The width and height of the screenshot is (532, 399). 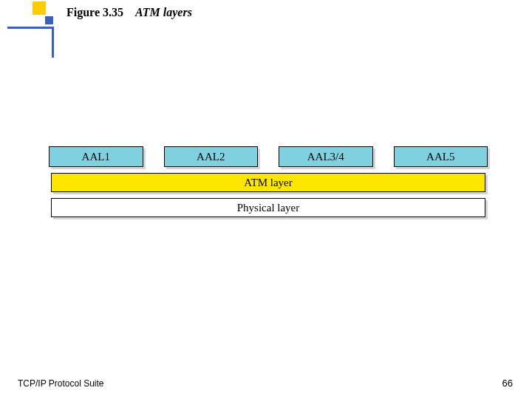 I want to click on page-number: 66, so click(x=508, y=383).